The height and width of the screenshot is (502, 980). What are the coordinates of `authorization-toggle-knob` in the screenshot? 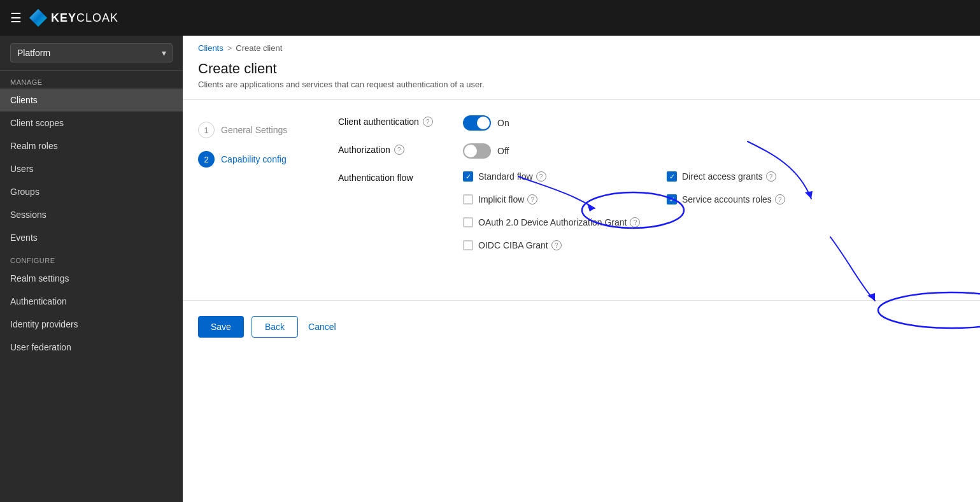 It's located at (471, 151).